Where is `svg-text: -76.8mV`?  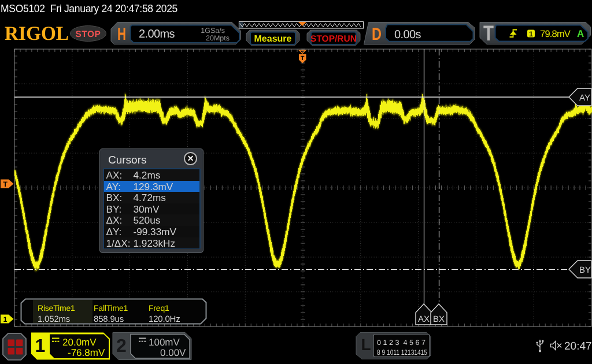 svg-text: -76.8mV is located at coordinates (87, 352).